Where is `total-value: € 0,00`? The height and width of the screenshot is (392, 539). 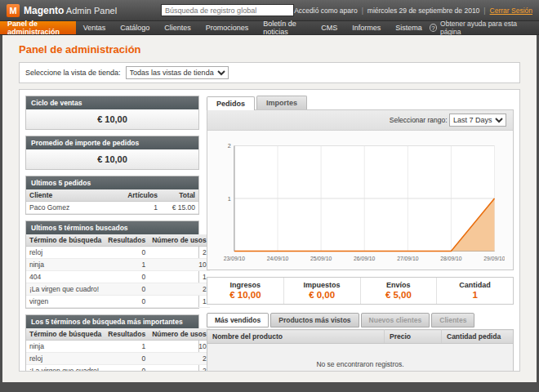 total-value: € 0,00 is located at coordinates (322, 295).